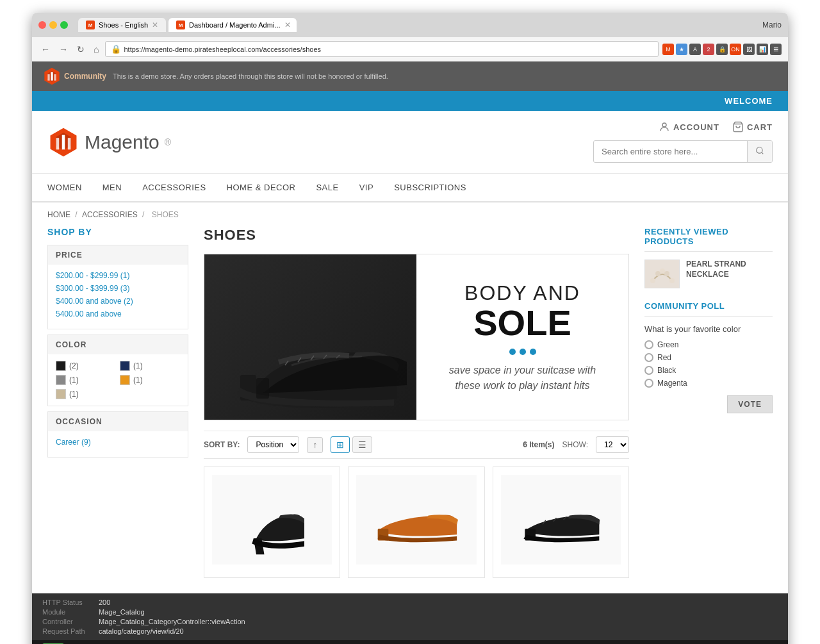  Describe the element at coordinates (760, 151) in the screenshot. I see `search-button` at that location.